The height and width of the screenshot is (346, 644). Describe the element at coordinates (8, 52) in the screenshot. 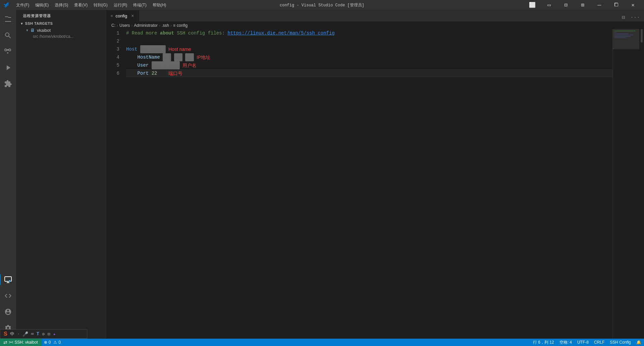

I see `activity-source-control` at that location.